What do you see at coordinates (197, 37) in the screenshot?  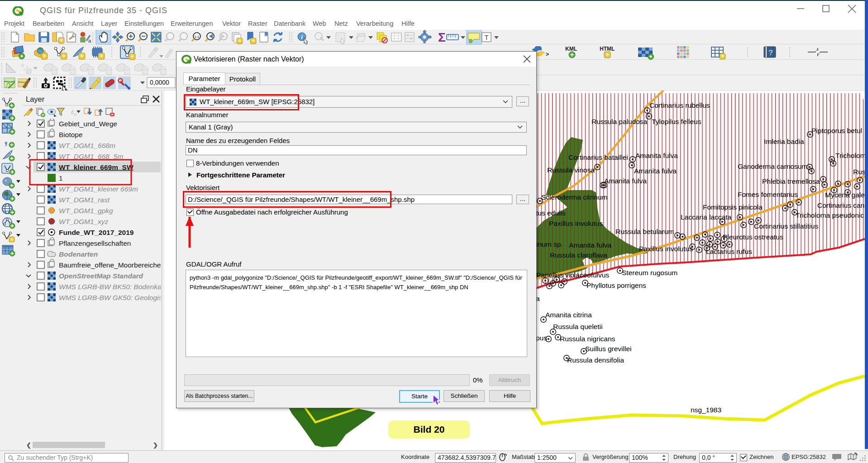 I see `svg-text: 1:1` at bounding box center [197, 37].